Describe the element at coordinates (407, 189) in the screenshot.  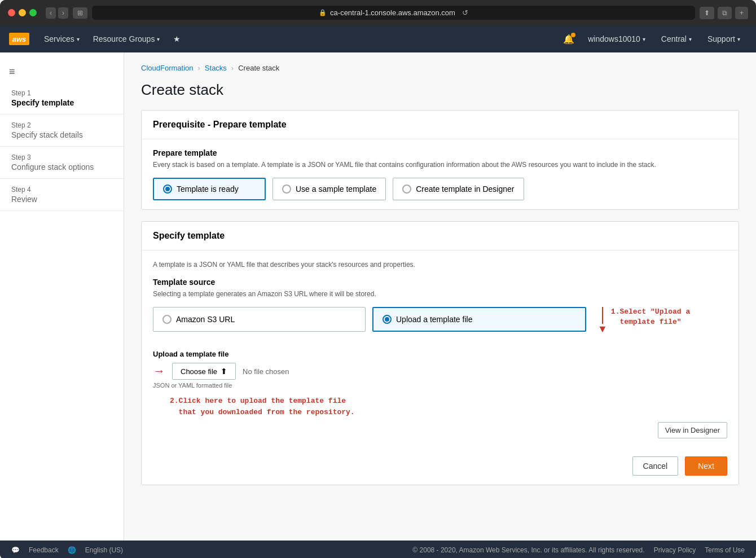
I see `designer-radio` at that location.